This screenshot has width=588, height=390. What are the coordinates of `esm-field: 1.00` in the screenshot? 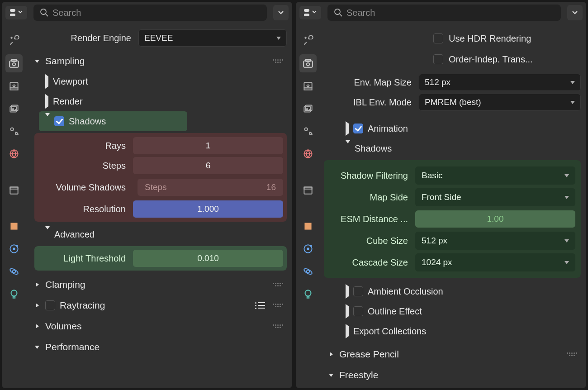 It's located at (495, 219).